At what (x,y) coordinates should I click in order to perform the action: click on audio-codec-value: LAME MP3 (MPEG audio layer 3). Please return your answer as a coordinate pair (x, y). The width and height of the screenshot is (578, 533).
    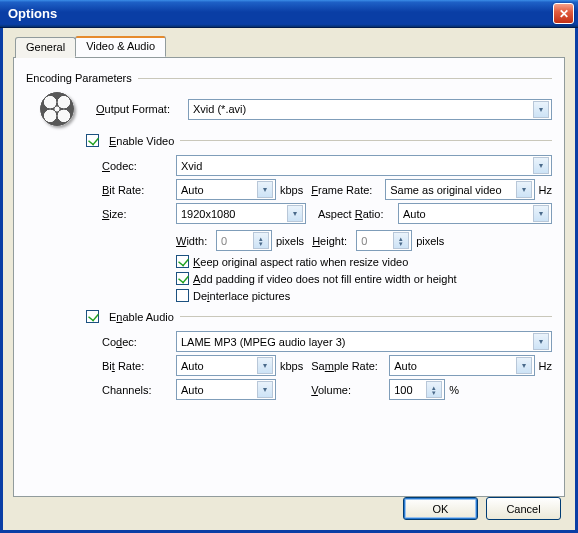
    Looking at the image, I should click on (263, 342).